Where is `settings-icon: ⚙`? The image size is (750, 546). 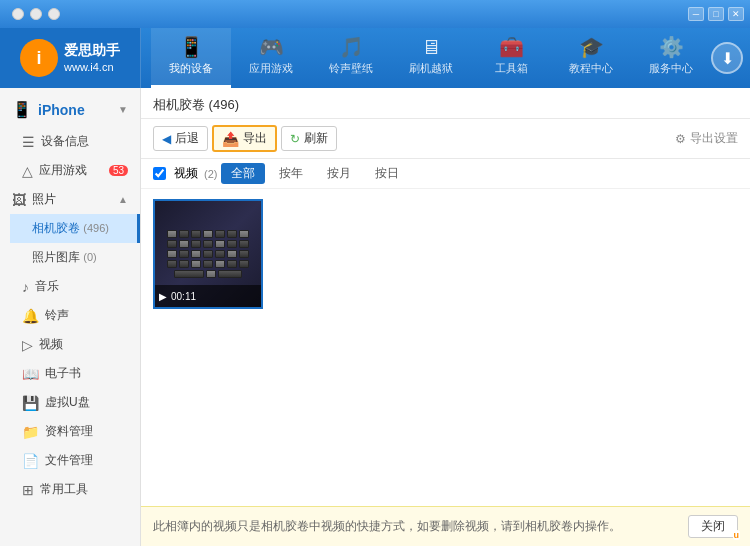
settings-icon: ⚙ is located at coordinates (680, 139).